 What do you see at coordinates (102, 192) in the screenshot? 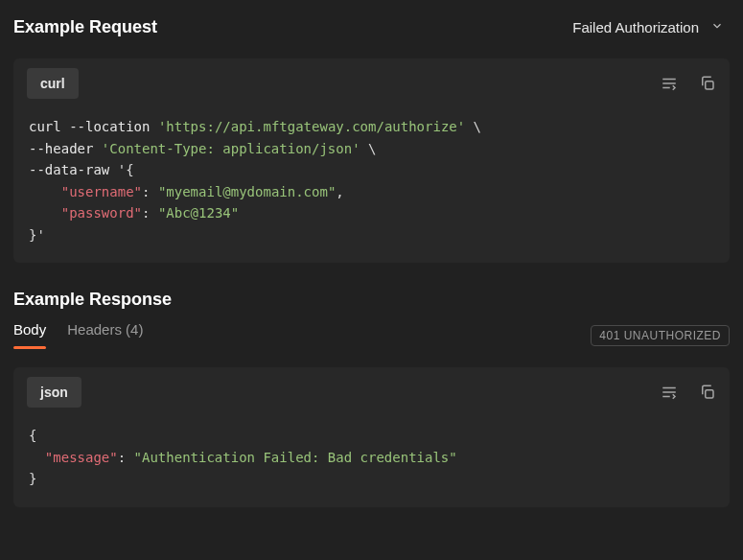
I see `key-username: "username"` at bounding box center [102, 192].